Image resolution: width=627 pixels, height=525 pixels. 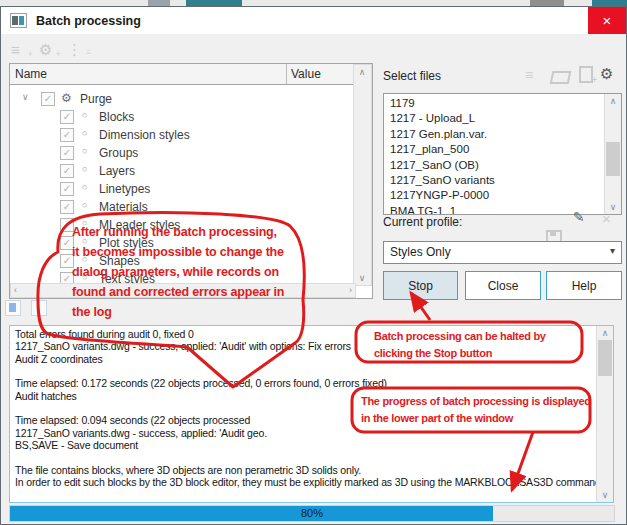 I want to click on file-item: 1179, so click(x=496, y=104).